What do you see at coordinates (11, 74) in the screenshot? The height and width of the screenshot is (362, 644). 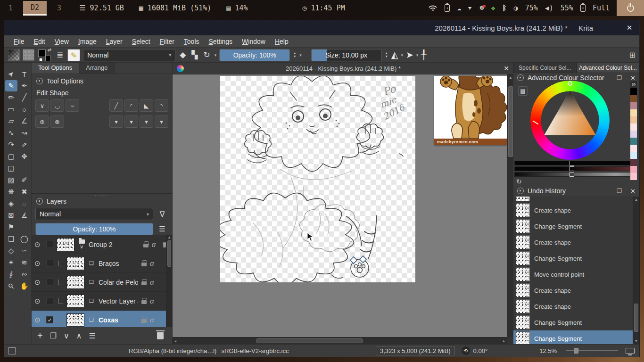 I see `tool-select-shapes-icon: ➤` at bounding box center [11, 74].